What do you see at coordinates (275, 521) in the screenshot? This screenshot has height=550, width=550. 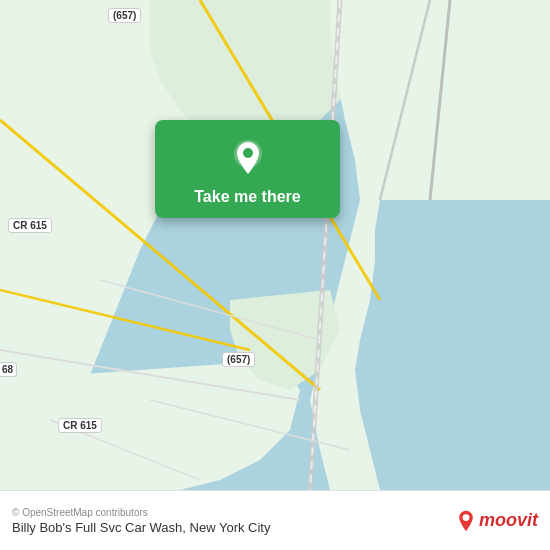 I see `business-info: © OpenStreetMap contributors Billy Bob's…` at bounding box center [275, 521].